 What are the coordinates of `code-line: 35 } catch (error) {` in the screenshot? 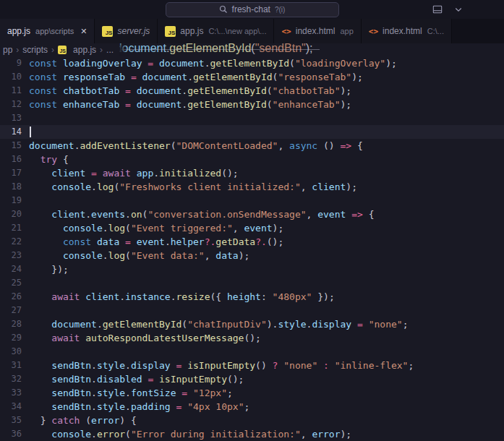 It's located at (252, 421).